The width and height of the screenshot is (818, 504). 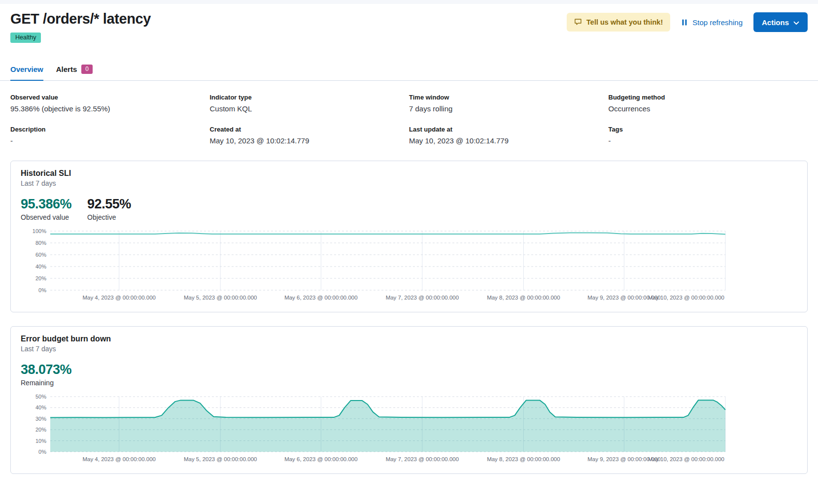 What do you see at coordinates (776, 23) in the screenshot?
I see `actions-button-label: Actions` at bounding box center [776, 23].